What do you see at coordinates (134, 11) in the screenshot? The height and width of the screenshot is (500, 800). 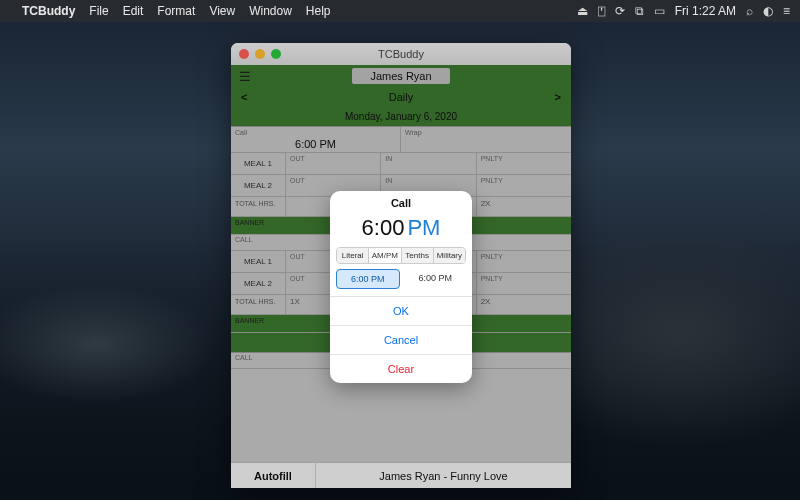 I see `menubar-edit: Edit` at bounding box center [134, 11].